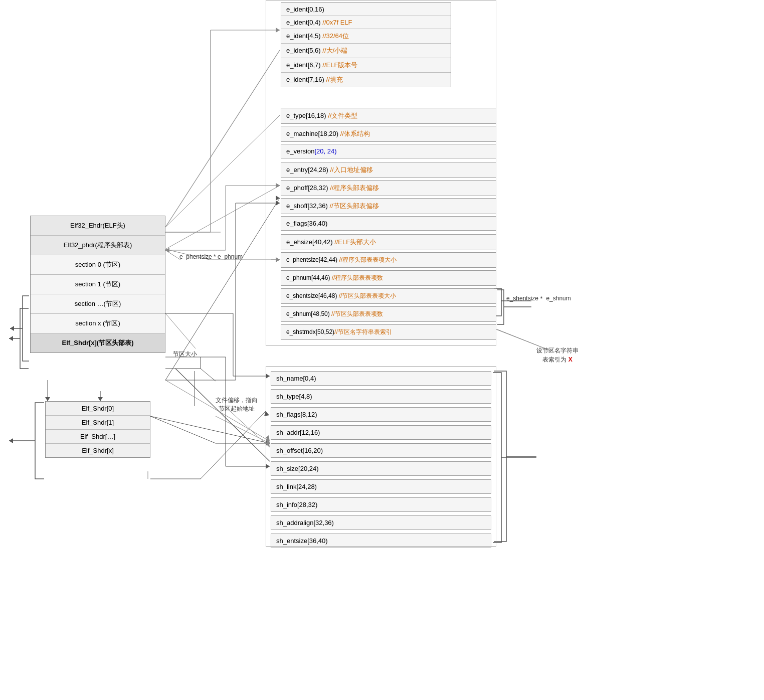  Describe the element at coordinates (98, 437) in the screenshot. I see `shdr-dots-row: Elf_Shdr[…]` at that location.